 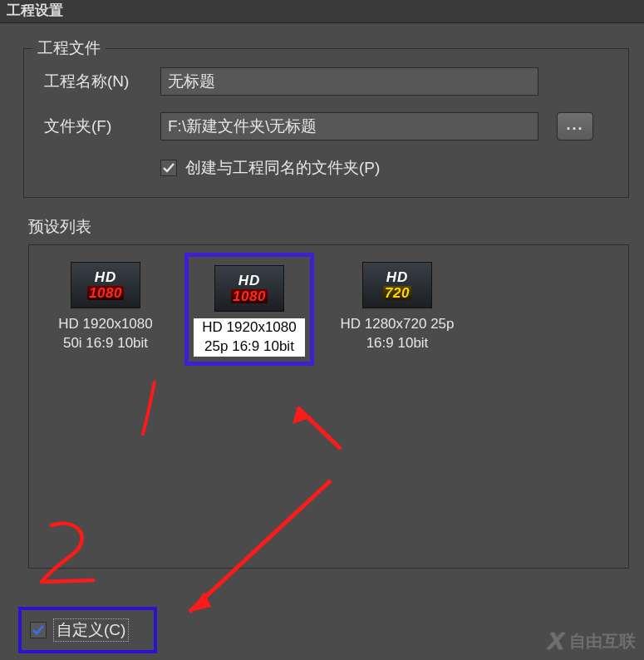 What do you see at coordinates (102, 126) in the screenshot?
I see `folder-label: 文件夹(F)` at bounding box center [102, 126].